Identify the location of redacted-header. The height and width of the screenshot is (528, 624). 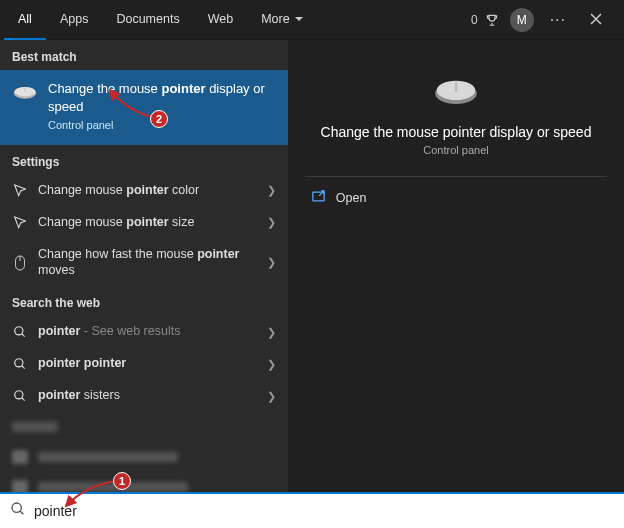
(144, 427).